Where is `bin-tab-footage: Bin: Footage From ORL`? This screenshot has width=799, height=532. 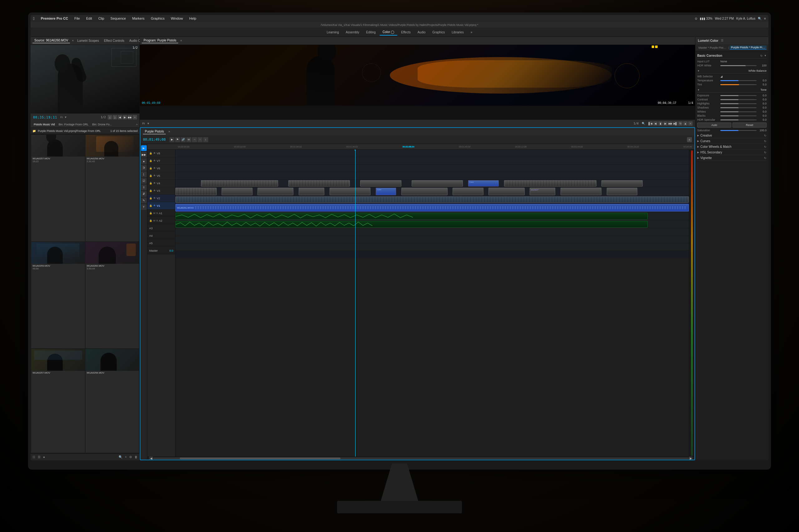
bin-tab-footage: Bin: Footage From ORL is located at coordinates (74, 124).